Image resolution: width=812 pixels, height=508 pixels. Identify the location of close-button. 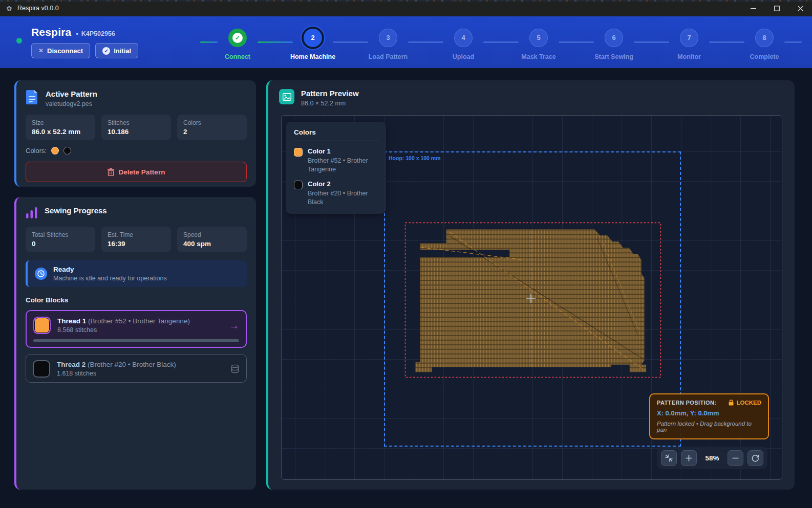
(800, 8).